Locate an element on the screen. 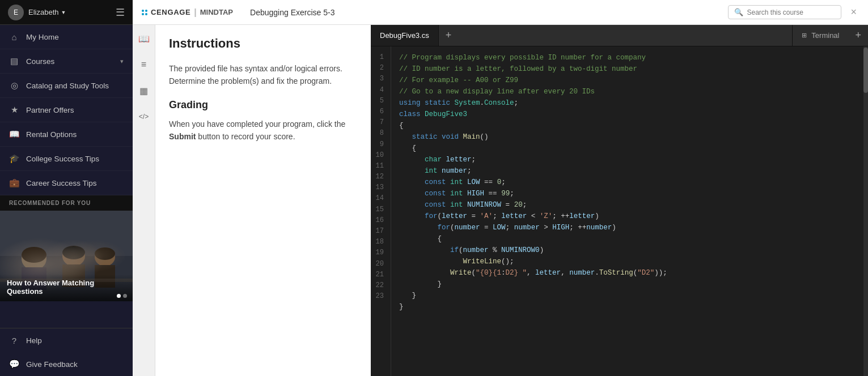 The height and width of the screenshot is (376, 868). page-title: Debugging Exercise 5-3 is located at coordinates (293, 12).